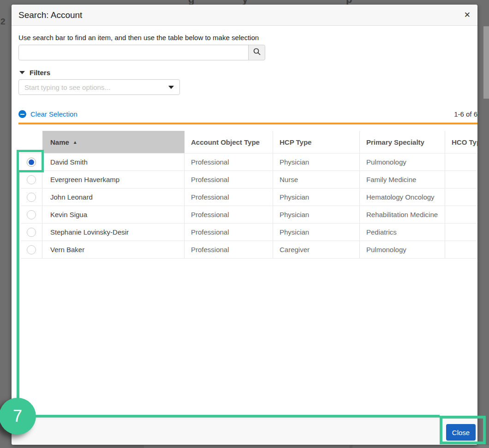 Image resolution: width=489 pixels, height=448 pixels. I want to click on filter-combobox: Start typing to see options..., so click(99, 87).